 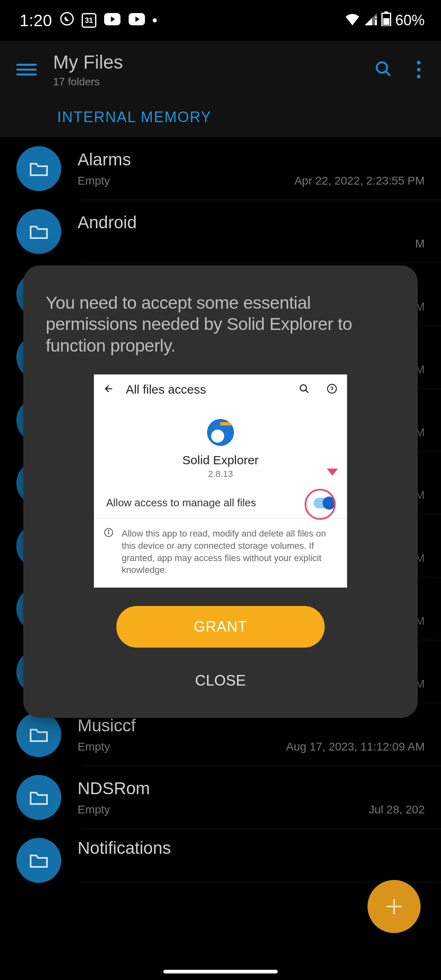 I want to click on app-version: 2.8.13, so click(x=220, y=474).